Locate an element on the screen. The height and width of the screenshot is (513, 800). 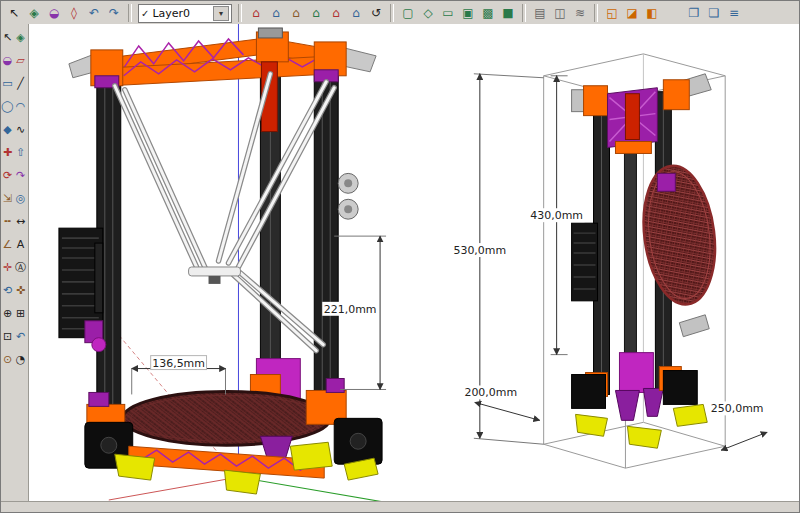
layer-dropdown-arrow-icon: ▾ is located at coordinates (221, 14).